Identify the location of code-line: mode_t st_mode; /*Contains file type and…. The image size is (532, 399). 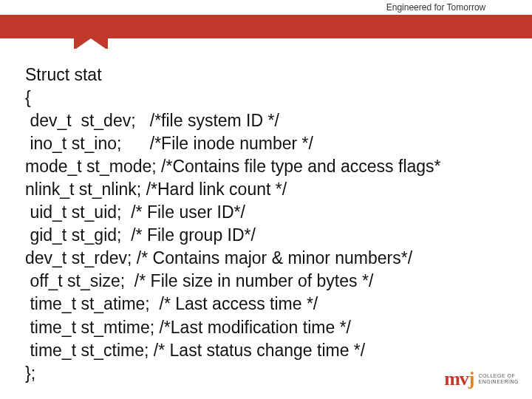
(271, 167).